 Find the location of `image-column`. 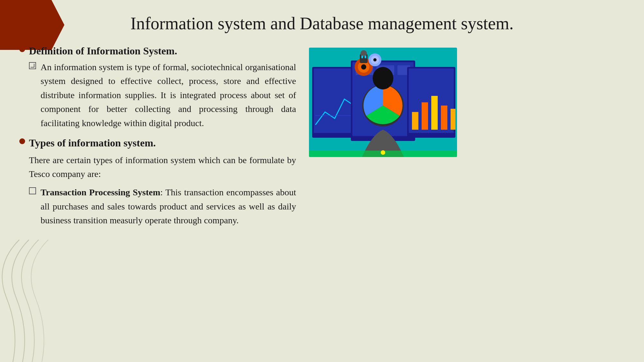

image-column is located at coordinates (383, 139).